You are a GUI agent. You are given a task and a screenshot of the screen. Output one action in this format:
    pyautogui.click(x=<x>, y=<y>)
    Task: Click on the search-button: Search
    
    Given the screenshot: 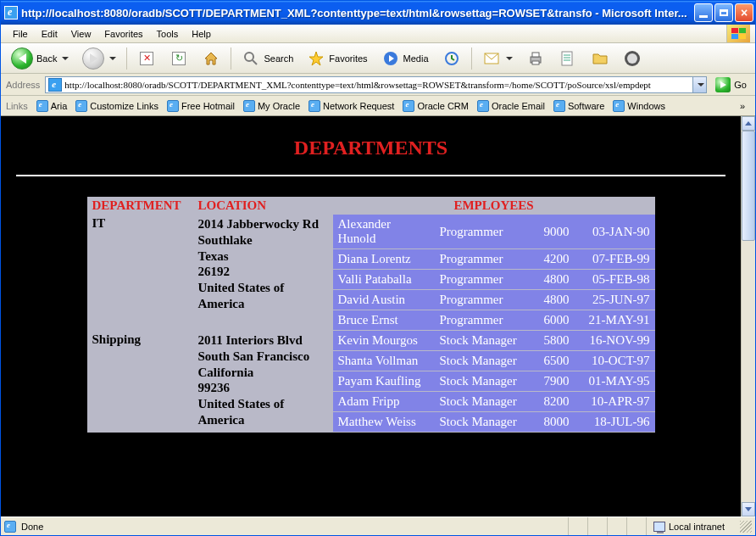 What is the action you would take?
    pyautogui.click(x=268, y=59)
    